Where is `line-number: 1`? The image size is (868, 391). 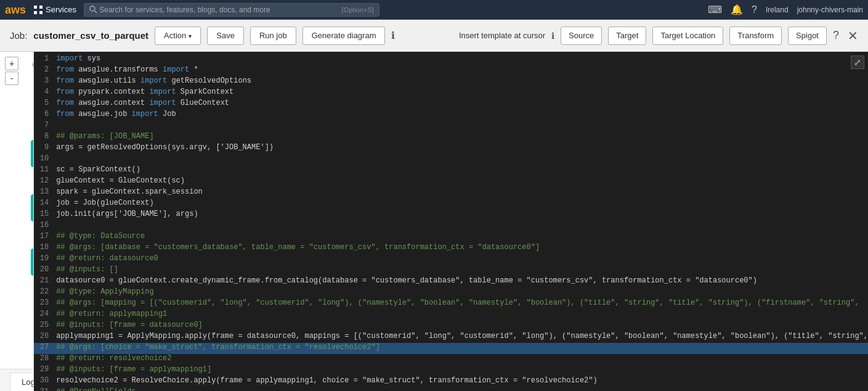 line-number: 1 is located at coordinates (45, 60).